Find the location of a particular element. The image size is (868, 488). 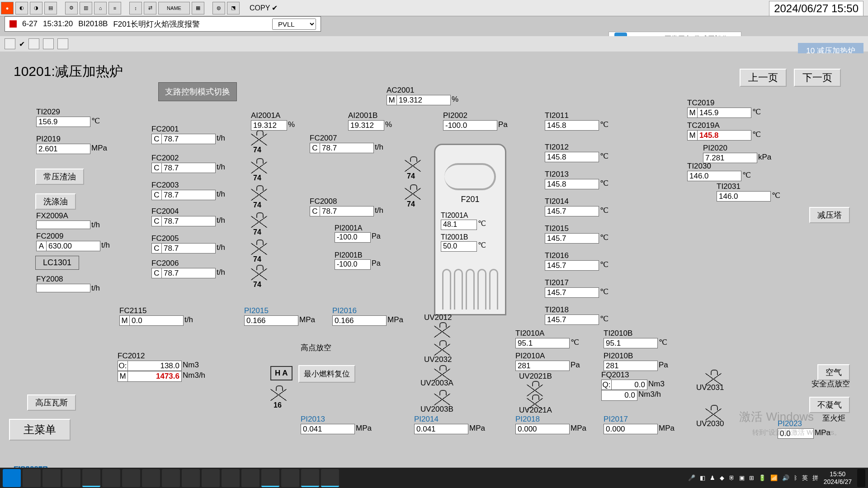

tray-bluetooth-icon: ᛒ is located at coordinates (796, 478).